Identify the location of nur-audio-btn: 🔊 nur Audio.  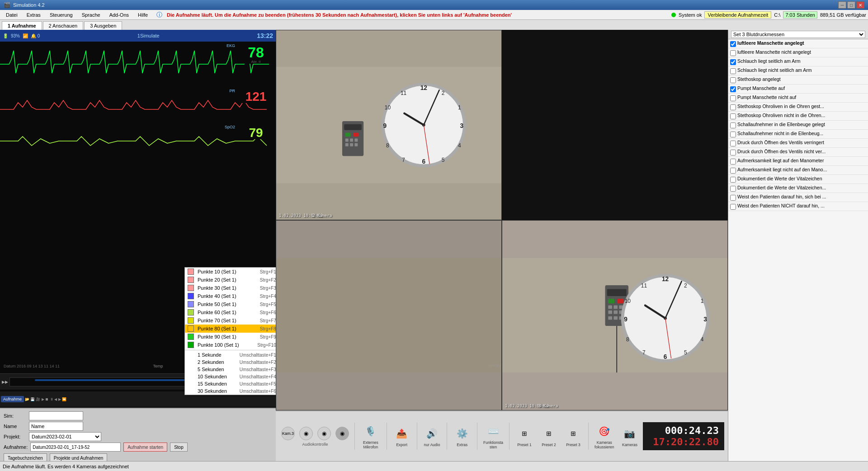
(432, 436).